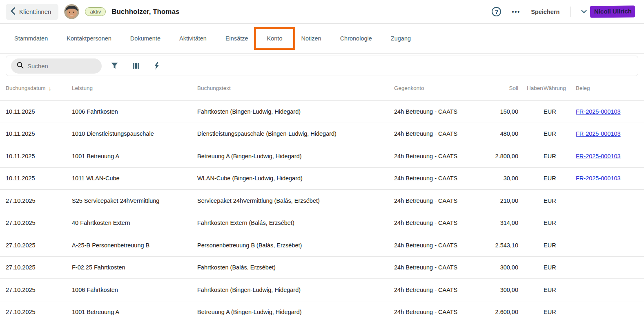 Image resolution: width=644 pixels, height=323 pixels. Describe the element at coordinates (322, 156) in the screenshot. I see `table-row: 10.11.20251001 Betreuung ABetreuung A (B…` at that location.